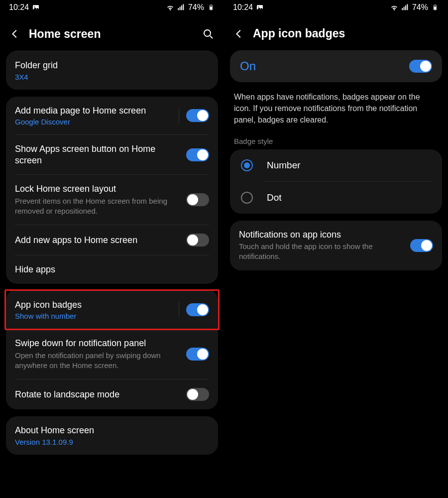  Describe the element at coordinates (112, 70) in the screenshot. I see `folder-grid-card: Folder grid 3X4` at that location.